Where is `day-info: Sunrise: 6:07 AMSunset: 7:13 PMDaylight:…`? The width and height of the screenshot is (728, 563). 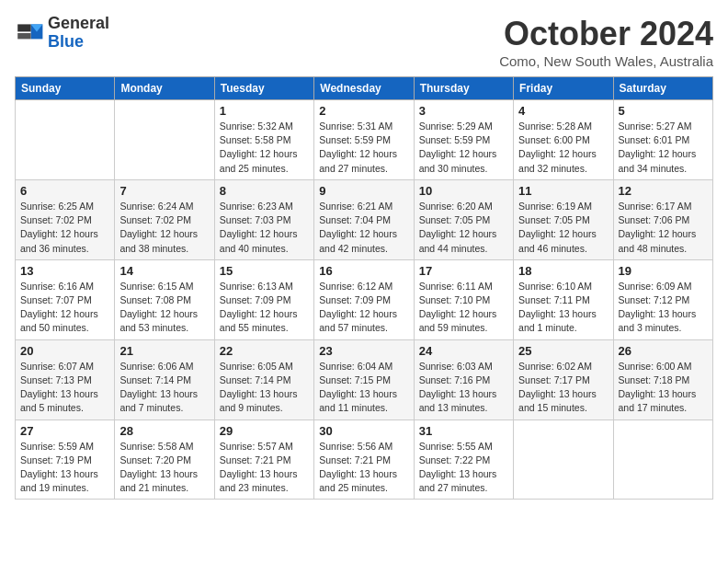
day-info: Sunrise: 6:07 AMSunset: 7:13 PMDaylight:… is located at coordinates (64, 388).